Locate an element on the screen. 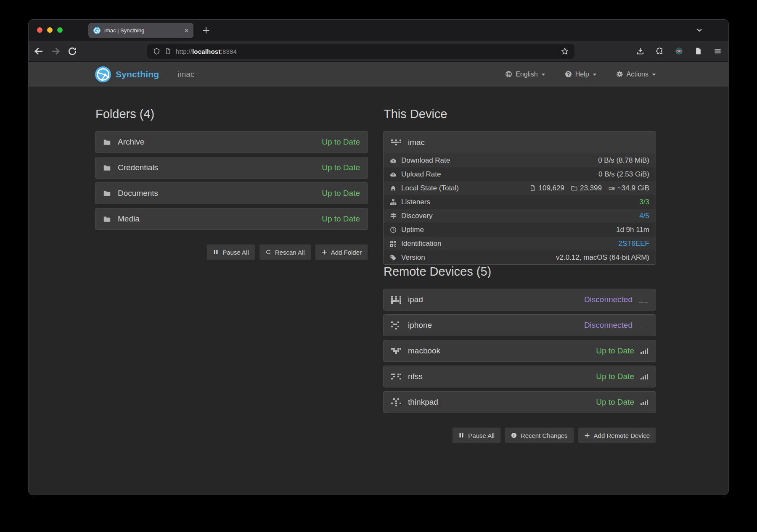 The height and width of the screenshot is (532, 757). folder-row-credentials: CredentialsUp to Date is located at coordinates (231, 168).